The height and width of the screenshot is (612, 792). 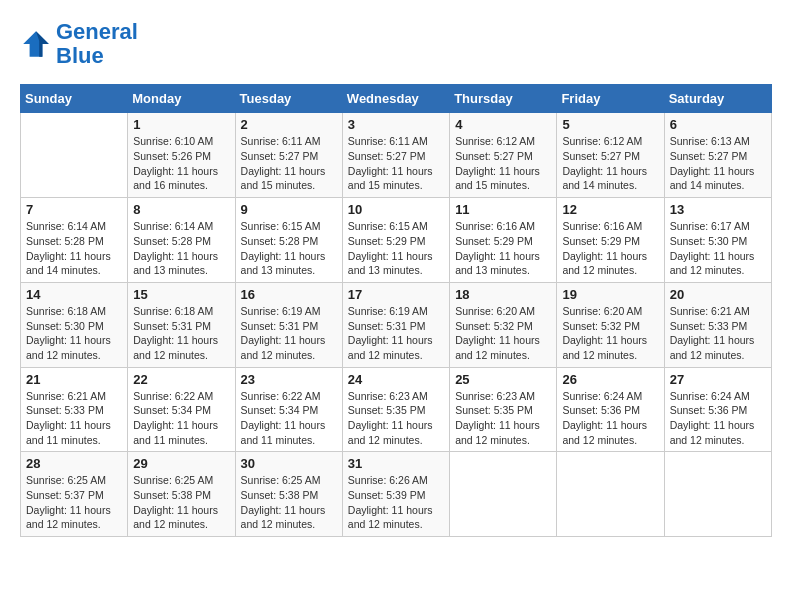 I want to click on day-number: 11, so click(x=503, y=210).